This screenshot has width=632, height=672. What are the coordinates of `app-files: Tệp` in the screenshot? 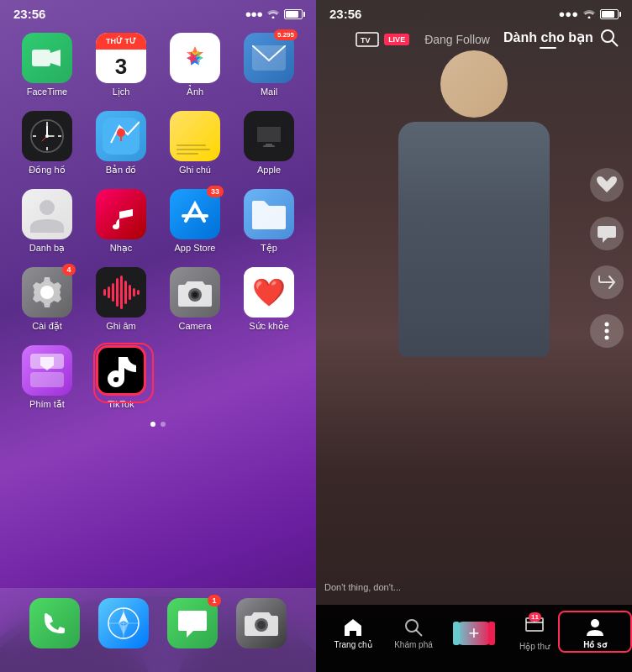 It's located at (269, 222).